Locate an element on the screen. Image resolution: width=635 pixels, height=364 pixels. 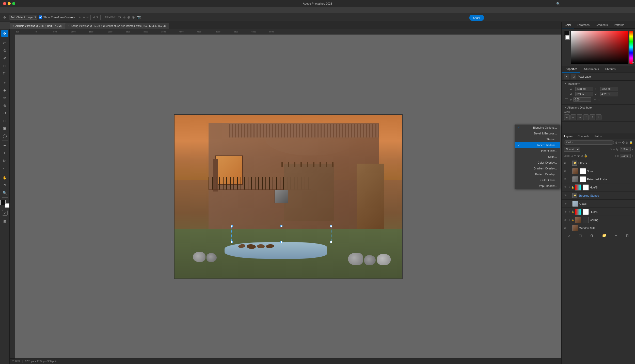
tool-crop: ⊡ is located at coordinates (5, 66).